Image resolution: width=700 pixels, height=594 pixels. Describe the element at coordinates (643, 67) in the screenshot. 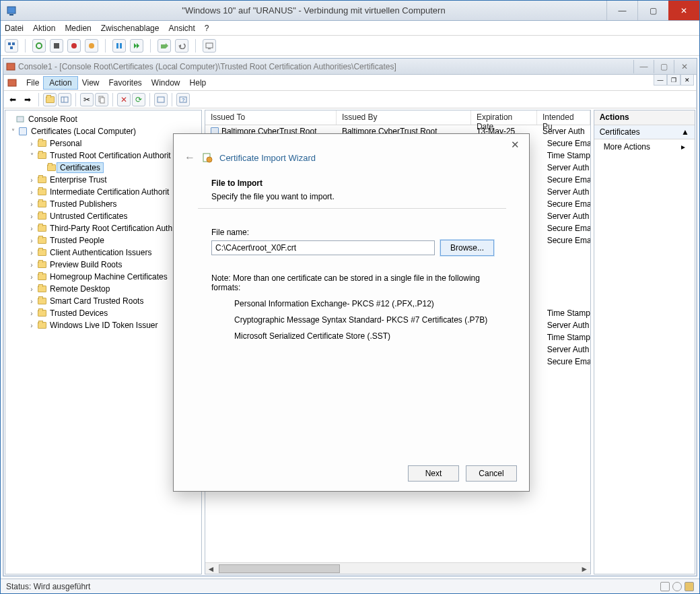

I see `mmc-minimize-button: —` at that location.